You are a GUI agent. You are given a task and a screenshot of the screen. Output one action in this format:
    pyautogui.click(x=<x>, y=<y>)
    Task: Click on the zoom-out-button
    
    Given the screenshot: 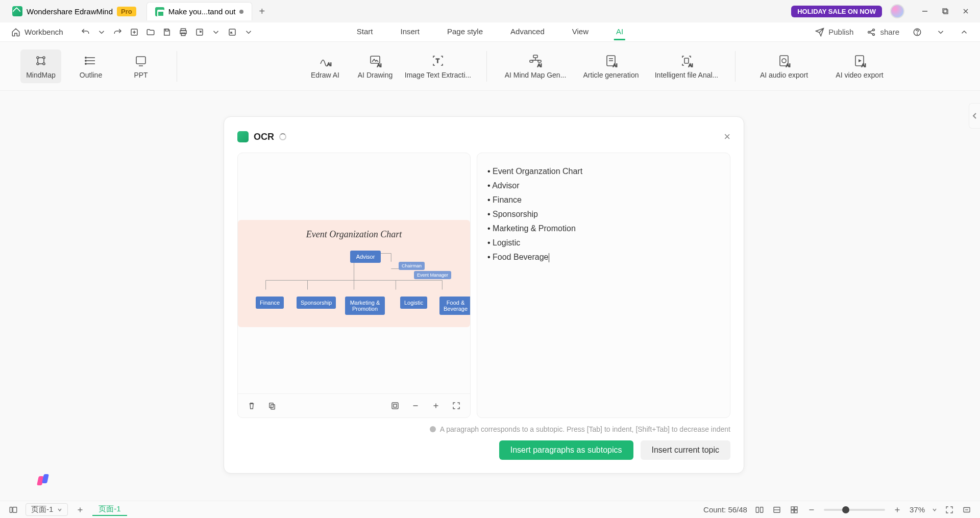 What is the action you would take?
    pyautogui.click(x=415, y=406)
    